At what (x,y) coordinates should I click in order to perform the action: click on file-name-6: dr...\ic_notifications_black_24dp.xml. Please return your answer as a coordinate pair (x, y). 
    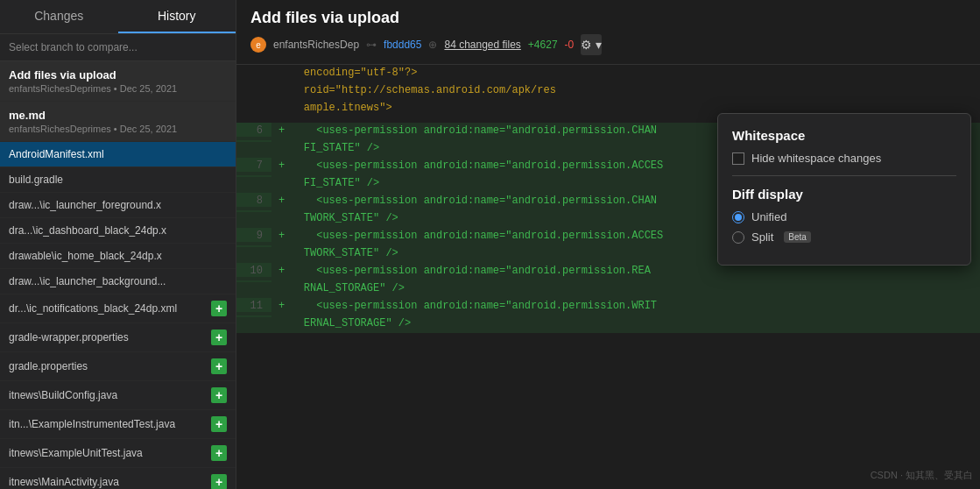
    Looking at the image, I should click on (107, 308).